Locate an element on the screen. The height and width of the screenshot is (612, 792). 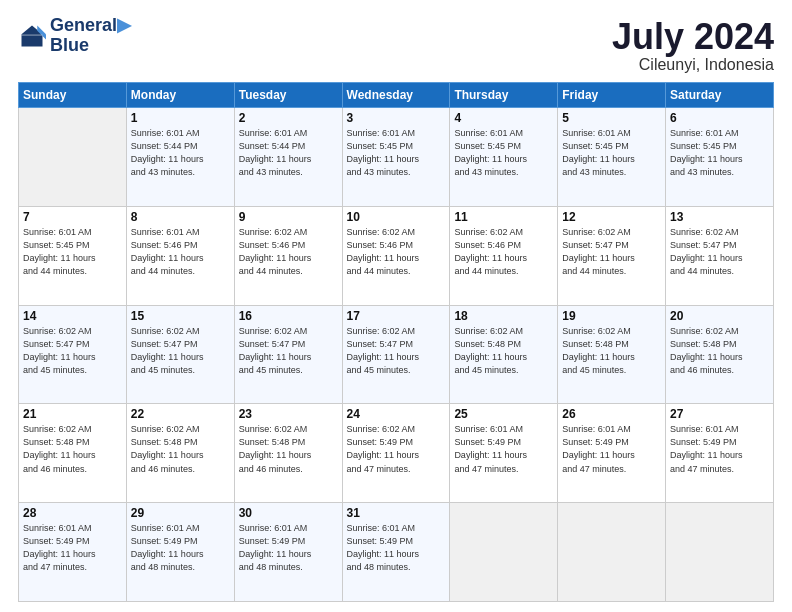
day-info: Sunrise: 6:02 AMSunset: 5:49 PMDaylight:… is located at coordinates (396, 449).